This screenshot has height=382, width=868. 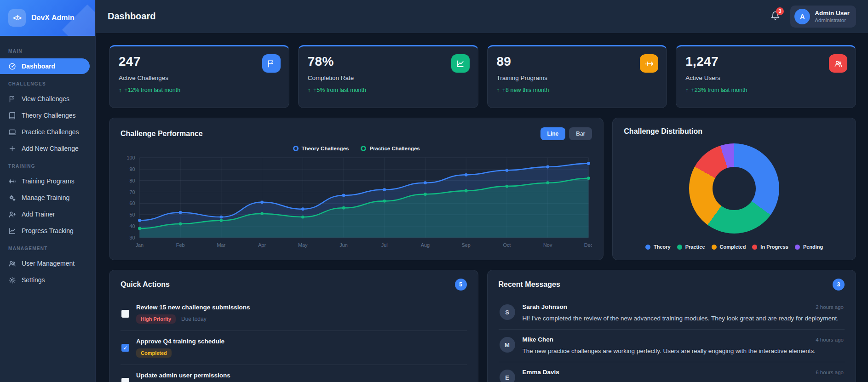 What do you see at coordinates (152, 90) in the screenshot?
I see `trend-text: +12% from last month` at bounding box center [152, 90].